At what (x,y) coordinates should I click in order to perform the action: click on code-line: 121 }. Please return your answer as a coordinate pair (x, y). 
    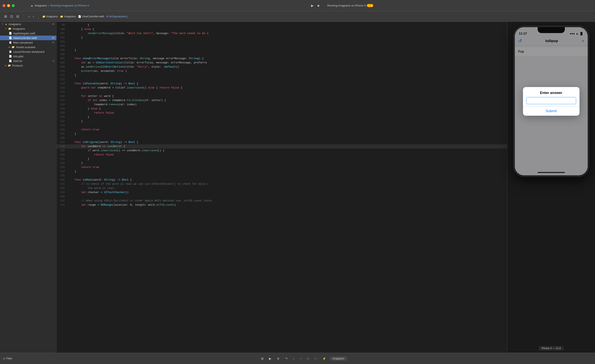
    Looking at the image, I should click on (282, 117).